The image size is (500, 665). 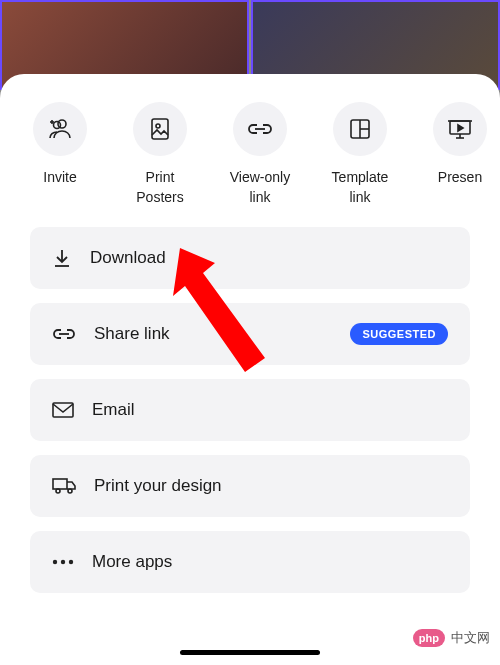 What do you see at coordinates (269, 258) in the screenshot?
I see `download-label: Download` at bounding box center [269, 258].